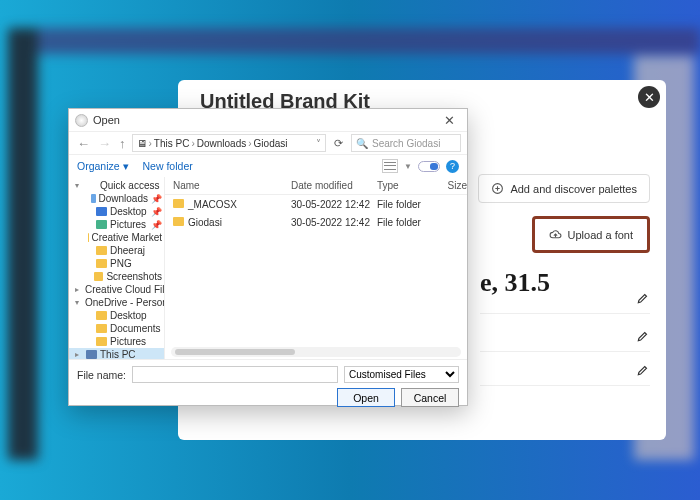 The image size is (700, 500). What do you see at coordinates (402, 374) in the screenshot?
I see `file-type-filter: Customised Files` at bounding box center [402, 374].